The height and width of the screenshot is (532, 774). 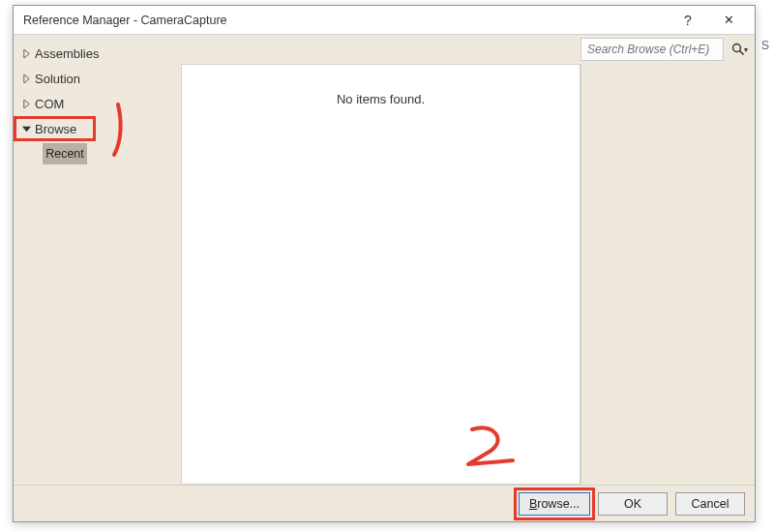 What do you see at coordinates (97, 78) in the screenshot?
I see `sidebar-item-solution: Solution` at bounding box center [97, 78].